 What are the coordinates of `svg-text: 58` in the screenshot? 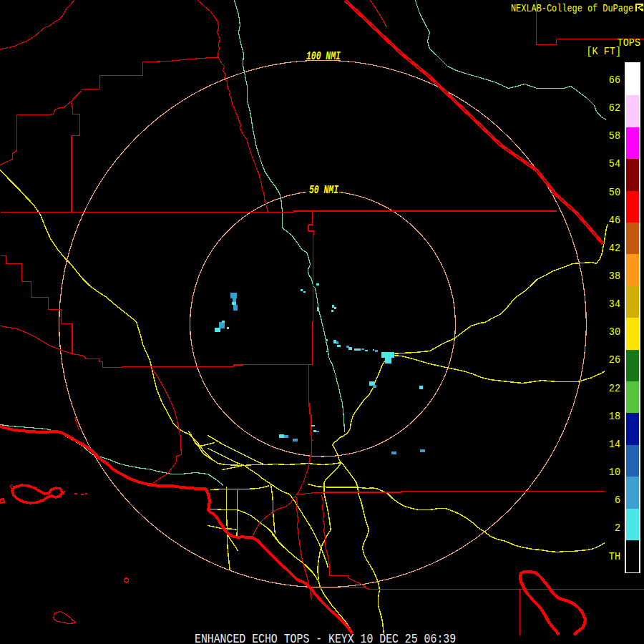 It's located at (615, 136).